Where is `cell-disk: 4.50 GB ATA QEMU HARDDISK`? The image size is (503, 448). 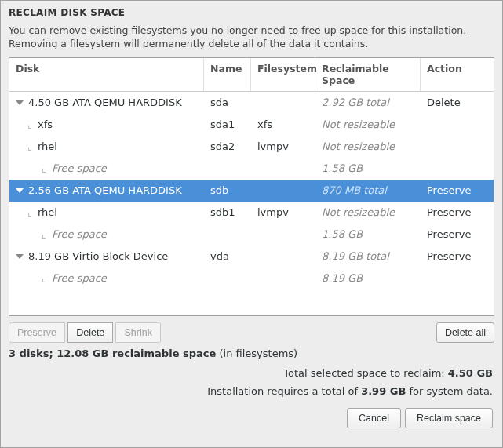 cell-disk: 4.50 GB ATA QEMU HARDDISK is located at coordinates (107, 102).